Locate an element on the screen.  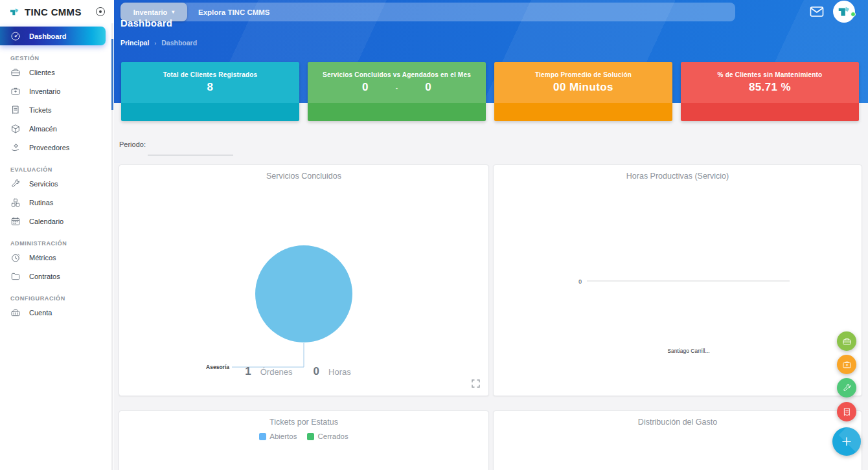
chart-title: Distribución del Gasto is located at coordinates (678, 422).